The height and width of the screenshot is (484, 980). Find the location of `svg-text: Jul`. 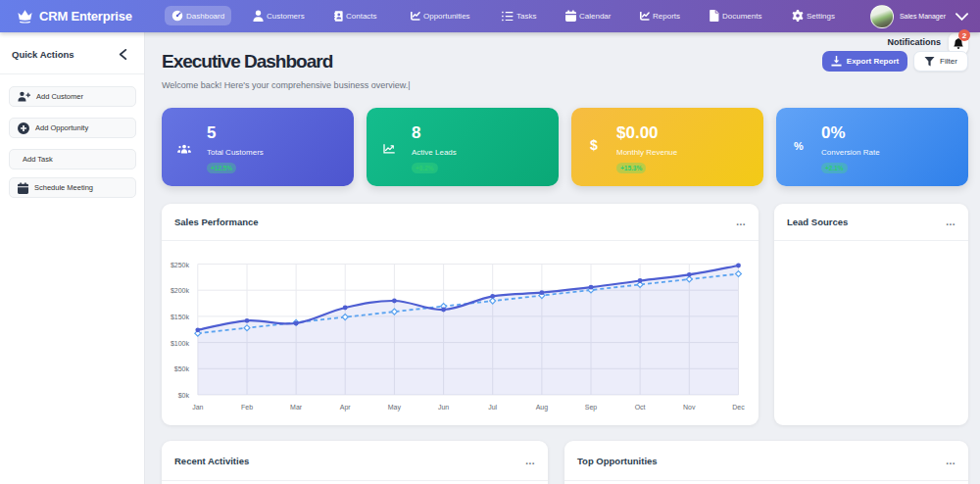

svg-text: Jul is located at coordinates (492, 408).